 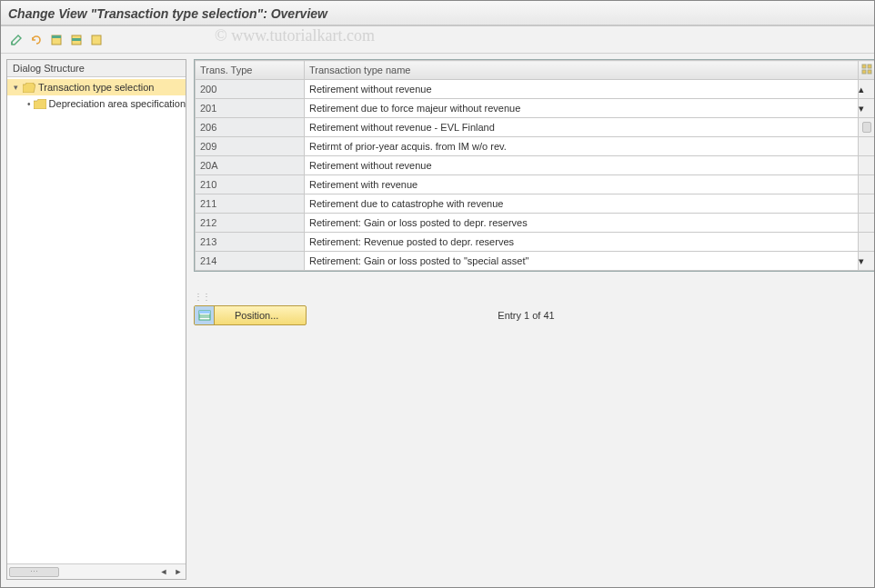 I want to click on select-block-button, so click(x=76, y=40).